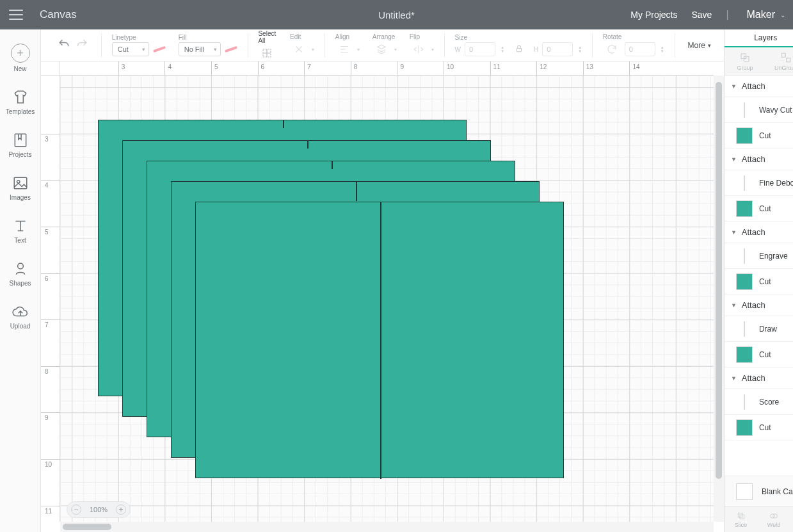  What do you see at coordinates (588, 69) in the screenshot?
I see `ruler-tick: 13` at bounding box center [588, 69].